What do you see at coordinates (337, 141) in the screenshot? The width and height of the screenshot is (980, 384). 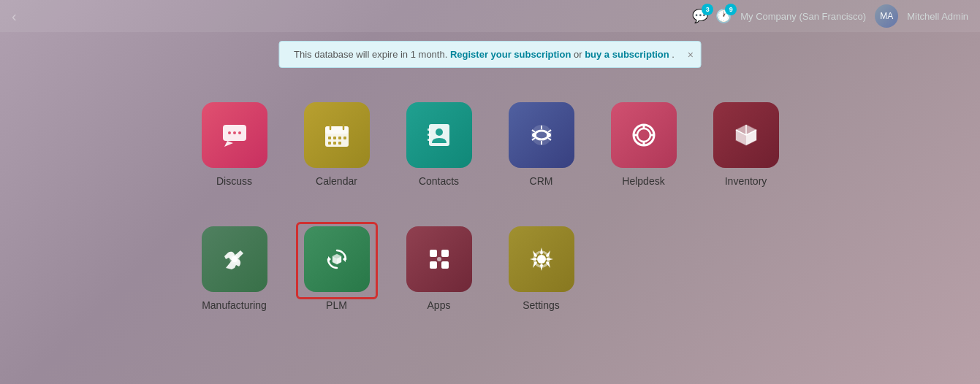 I see `app-calendar: Calendar` at bounding box center [337, 141].